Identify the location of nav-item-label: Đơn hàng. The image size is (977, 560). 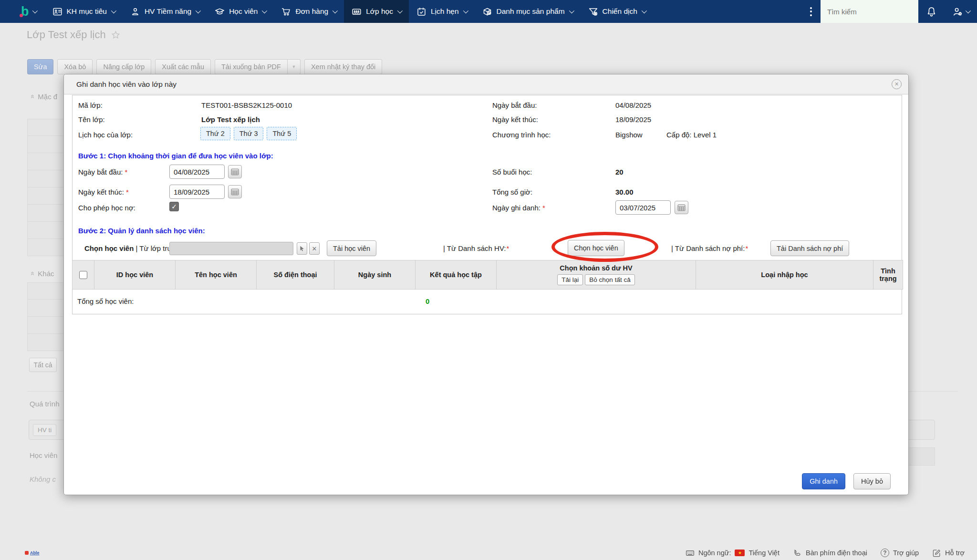
(312, 11).